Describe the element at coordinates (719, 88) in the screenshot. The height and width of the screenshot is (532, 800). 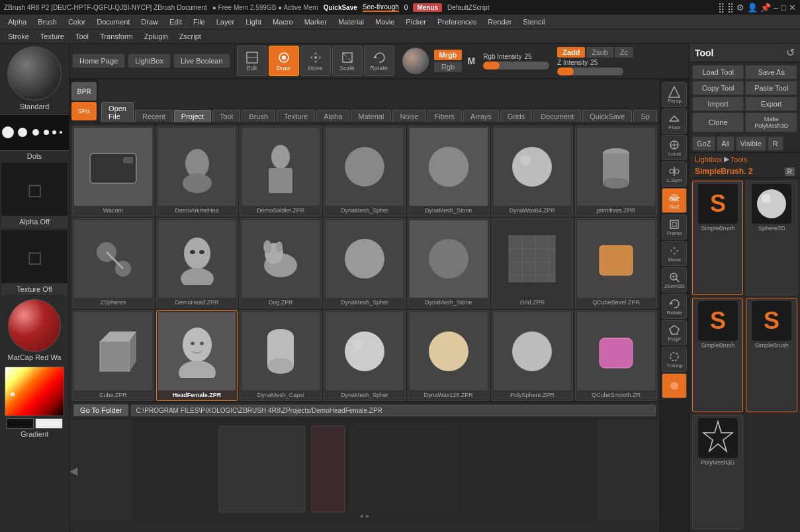
I see `copy-tool-btn: Copy Tool` at that location.